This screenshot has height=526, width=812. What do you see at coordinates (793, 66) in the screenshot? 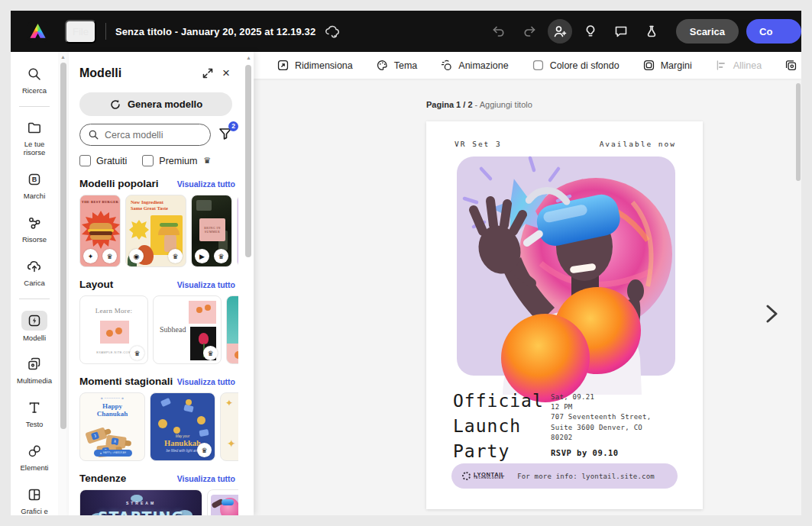
I see `bulk-create-button: Crea in massa` at bounding box center [793, 66].